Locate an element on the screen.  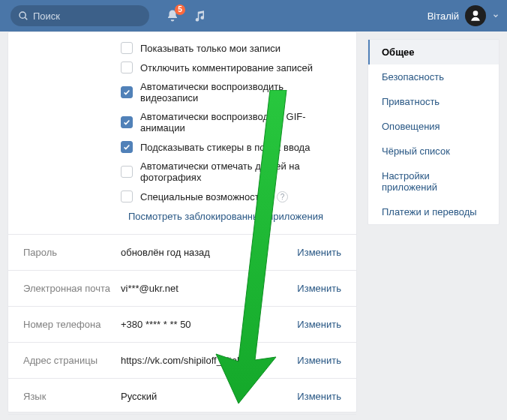
sidebar-item: Оповещения is located at coordinates (434, 126).